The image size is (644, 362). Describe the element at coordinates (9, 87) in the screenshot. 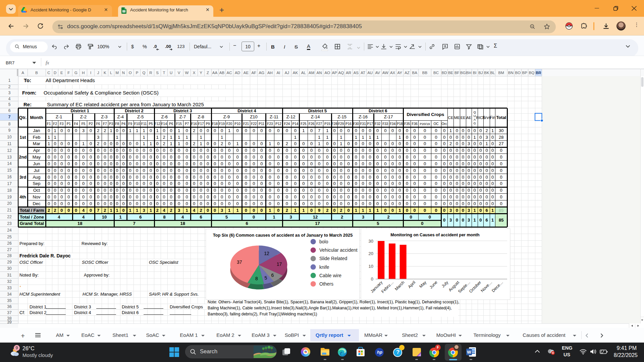

I see `svg-text: 2` at that location.